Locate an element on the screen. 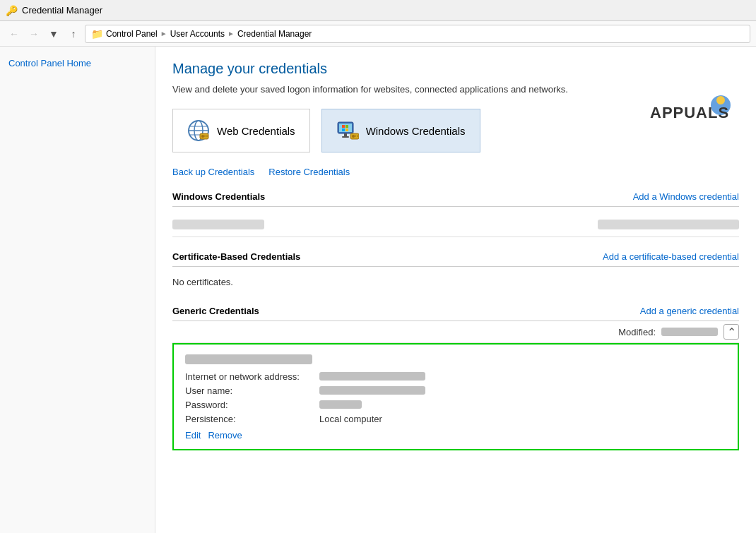 The width and height of the screenshot is (756, 533). title-bar: 🔑 Credential Manager is located at coordinates (378, 11).